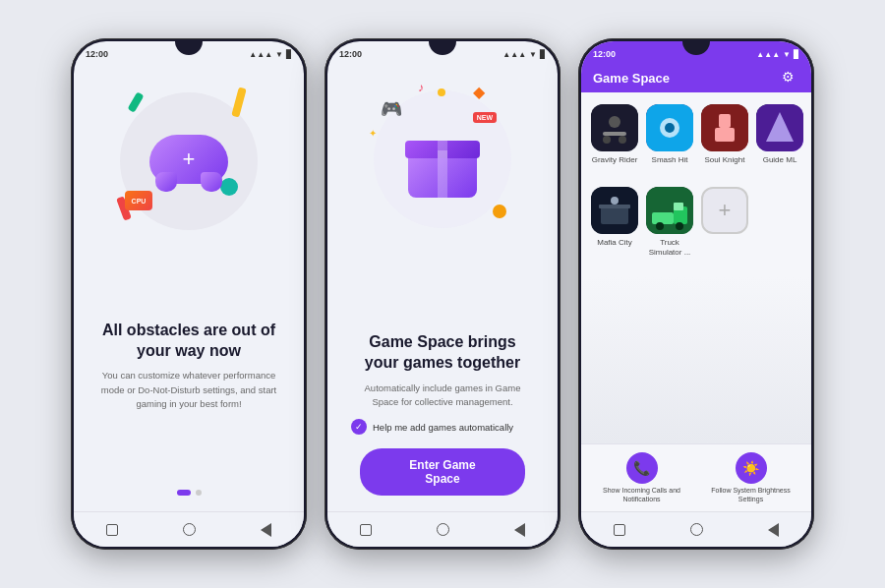 Image resolution: width=885 pixels, height=588 pixels. I want to click on settings-gear-icon: ⚙, so click(791, 78).